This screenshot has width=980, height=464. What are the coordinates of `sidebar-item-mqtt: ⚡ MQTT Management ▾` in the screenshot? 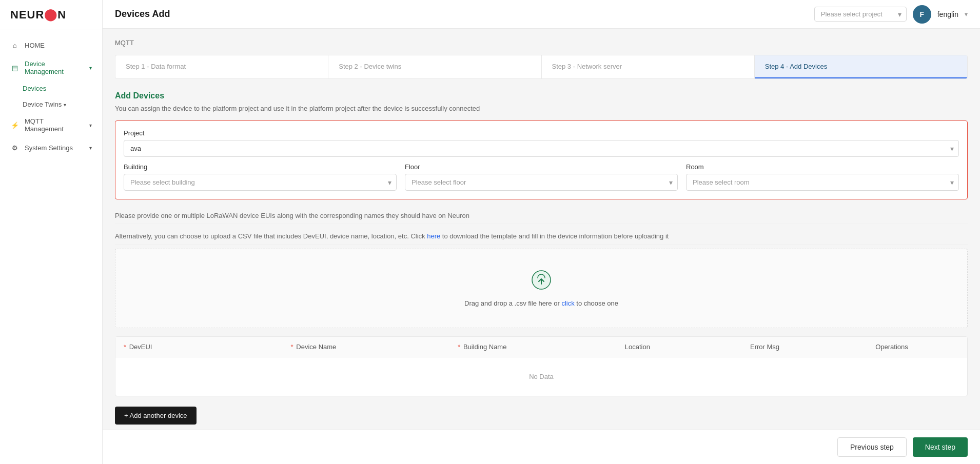 It's located at (51, 125).